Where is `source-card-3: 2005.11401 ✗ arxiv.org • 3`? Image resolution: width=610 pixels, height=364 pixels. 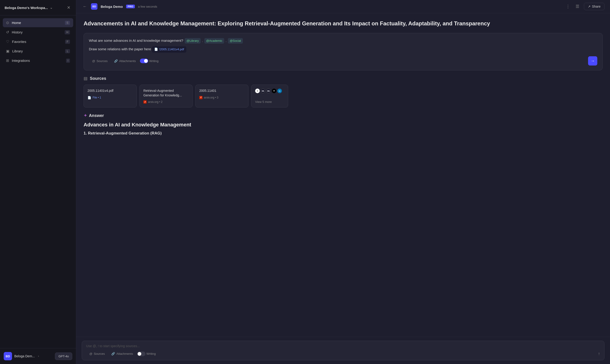
source-card-3: 2005.11401 ✗ arxiv.org • 3 is located at coordinates (222, 96).